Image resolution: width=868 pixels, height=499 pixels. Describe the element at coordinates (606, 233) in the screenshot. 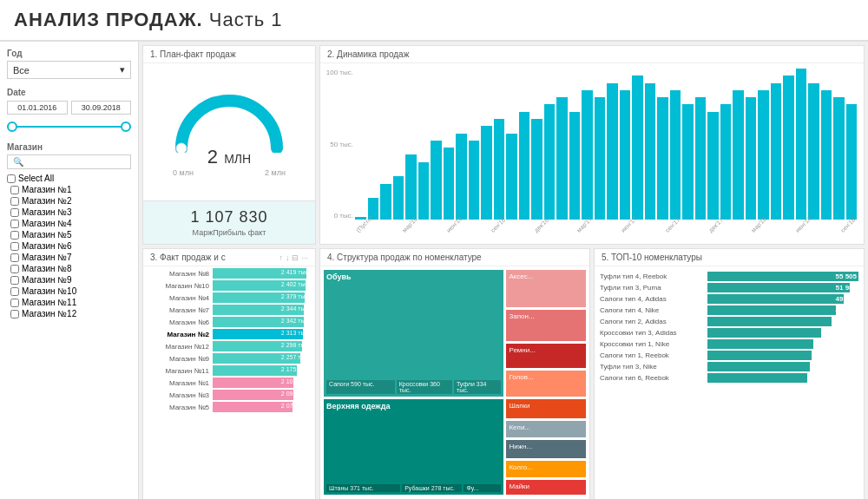

I see `x-axis-labels: (Пусто)мар'16июн'16сен'16дек'16мар'17июн…` at that location.